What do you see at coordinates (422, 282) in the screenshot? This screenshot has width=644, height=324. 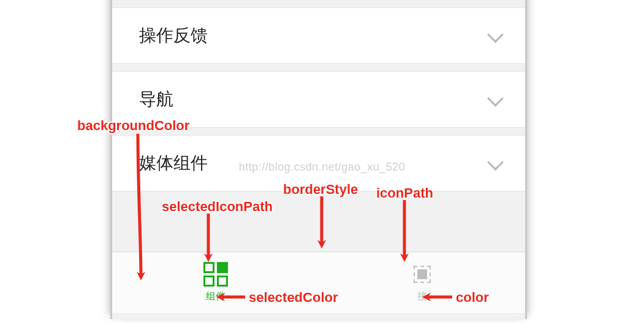 I see `tab-api: 接` at bounding box center [422, 282].